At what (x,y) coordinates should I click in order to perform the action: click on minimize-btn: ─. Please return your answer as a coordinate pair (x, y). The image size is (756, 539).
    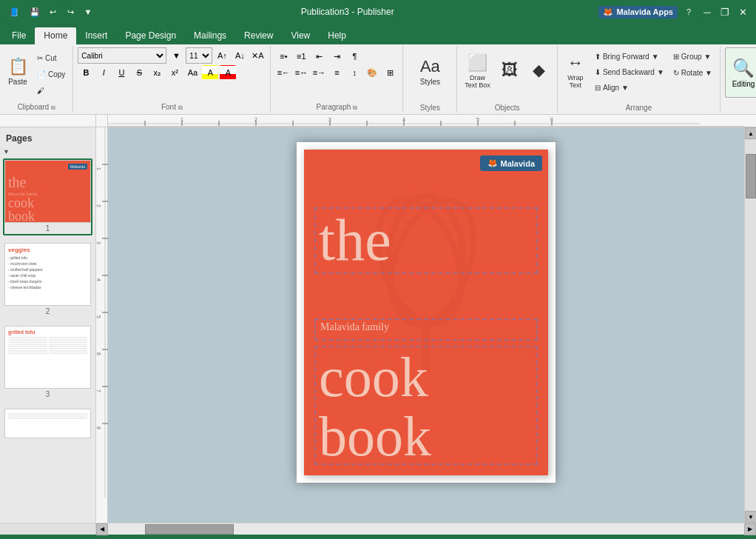
    Looking at the image, I should click on (707, 12).